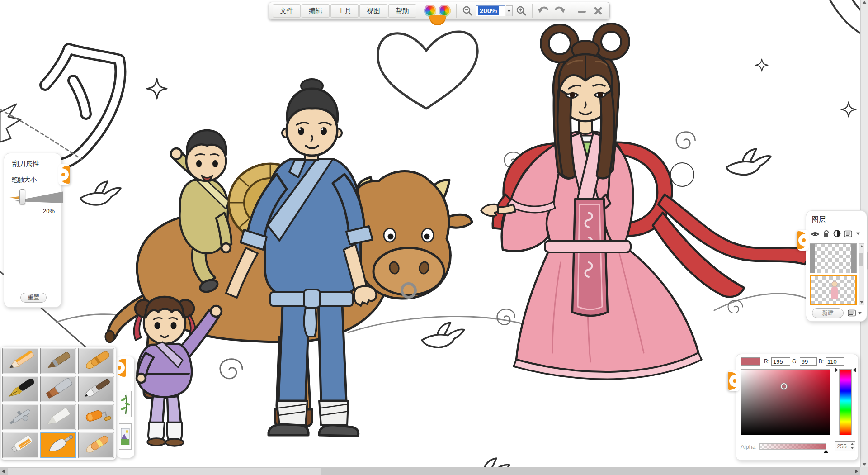 The image size is (868, 475). What do you see at coordinates (509, 11) in the screenshot?
I see `zoom-dropdown-button` at bounding box center [509, 11].